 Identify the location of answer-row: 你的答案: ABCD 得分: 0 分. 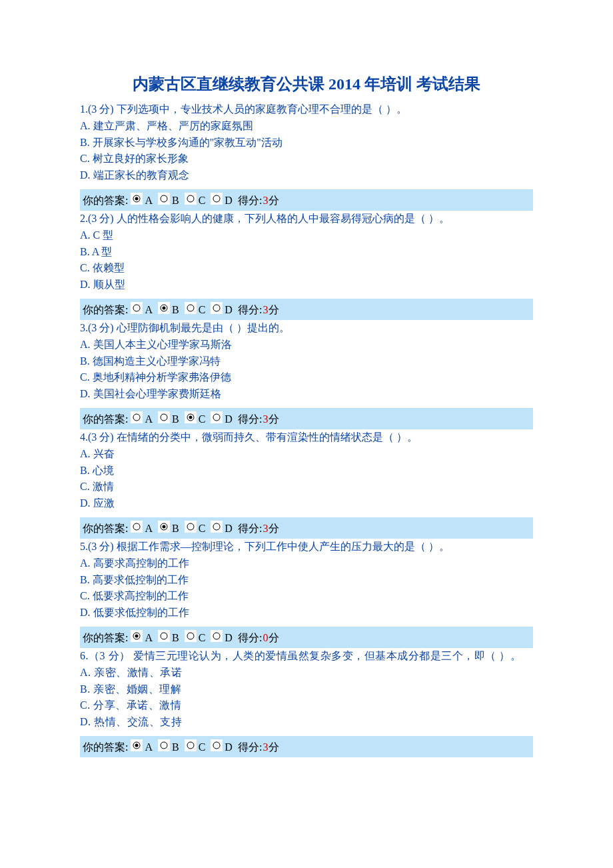
(306, 637).